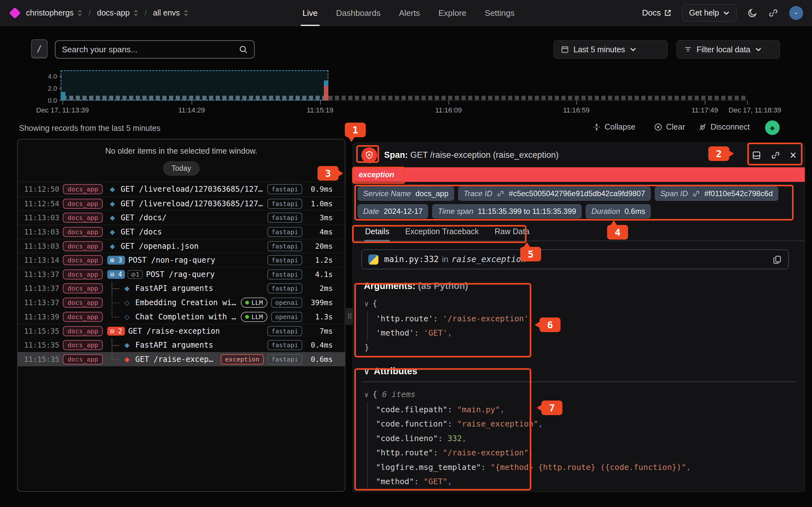 The width and height of the screenshot is (812, 507). Describe the element at coordinates (166, 13) in the screenshot. I see `env-switcher: all envs` at that location.